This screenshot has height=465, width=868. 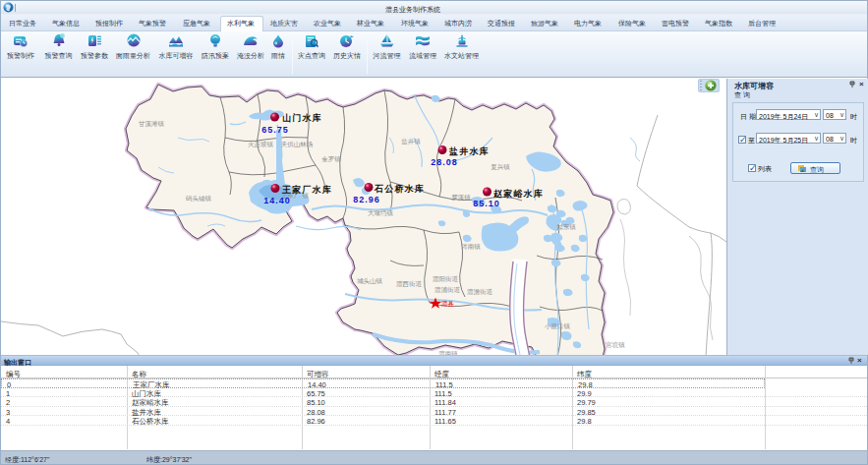 What do you see at coordinates (487, 203) in the screenshot?
I see `svg-text: 85.10` at bounding box center [487, 203].